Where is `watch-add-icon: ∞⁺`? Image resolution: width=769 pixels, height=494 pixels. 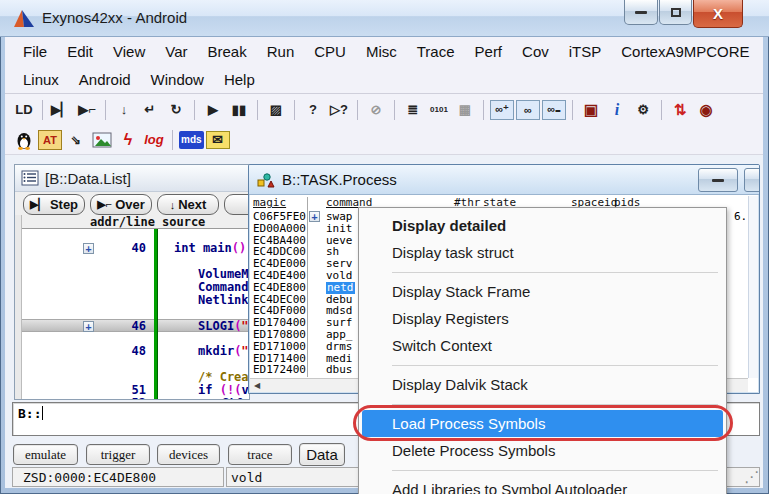 watch-add-icon: ∞⁺ is located at coordinates (502, 110).